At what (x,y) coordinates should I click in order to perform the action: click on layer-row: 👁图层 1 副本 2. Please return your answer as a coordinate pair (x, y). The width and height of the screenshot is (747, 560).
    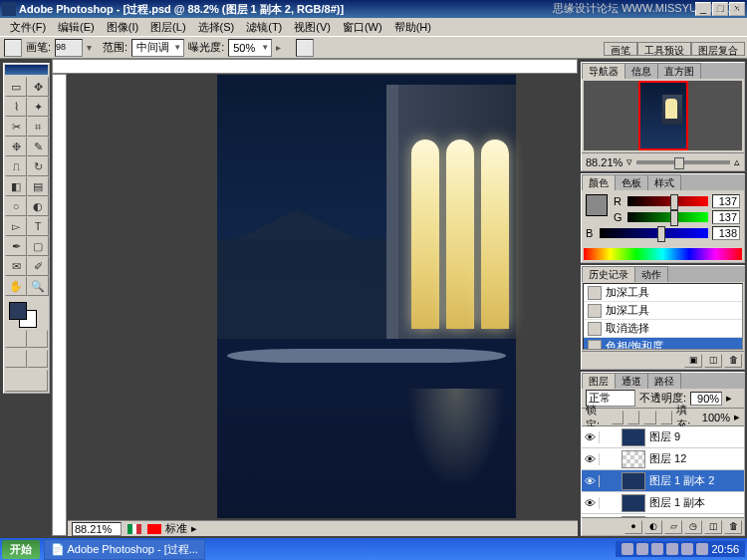
    Looking at the image, I should click on (663, 481).